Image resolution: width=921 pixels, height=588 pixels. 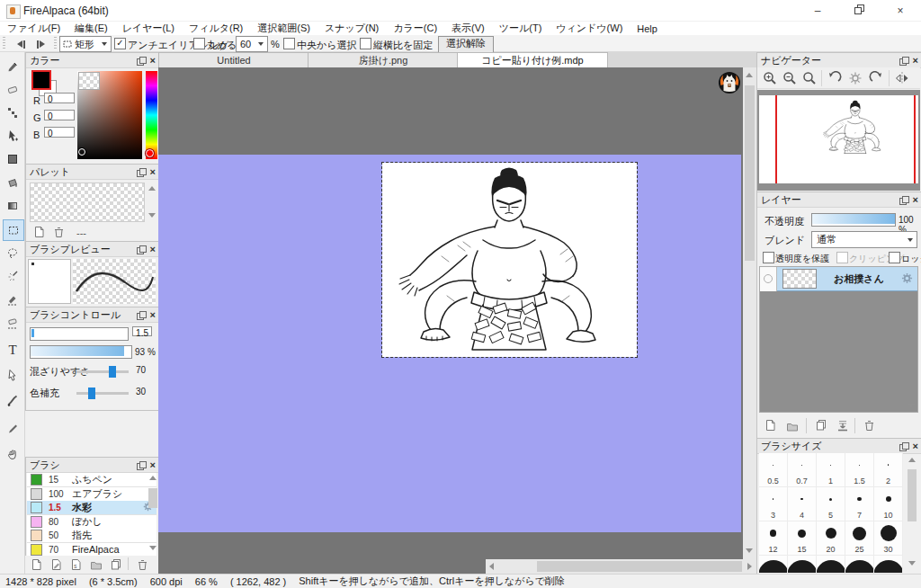 I want to click on hscroll-thumb, so click(x=639, y=566).